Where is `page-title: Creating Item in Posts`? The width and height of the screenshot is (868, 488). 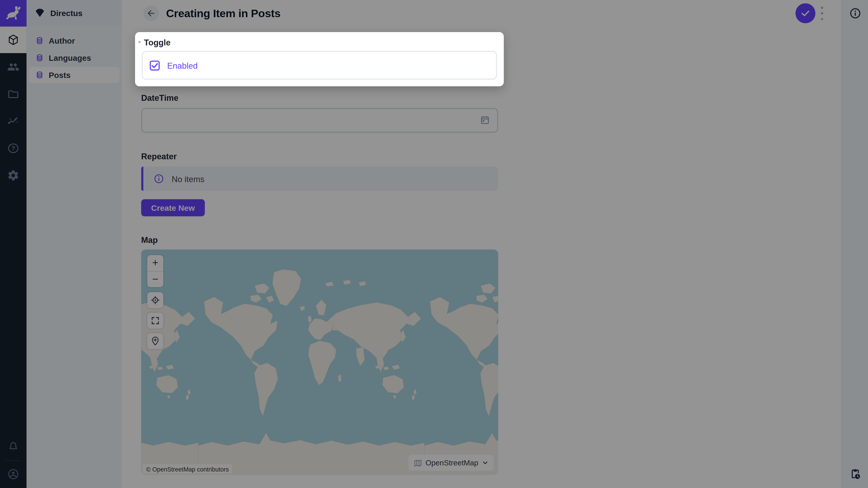
page-title: Creating Item in Posts is located at coordinates (223, 13).